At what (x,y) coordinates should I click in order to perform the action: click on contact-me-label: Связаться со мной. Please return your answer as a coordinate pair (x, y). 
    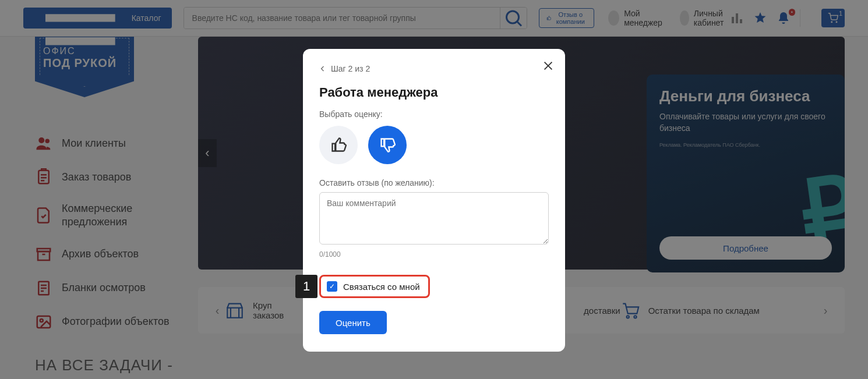
    Looking at the image, I should click on (382, 286).